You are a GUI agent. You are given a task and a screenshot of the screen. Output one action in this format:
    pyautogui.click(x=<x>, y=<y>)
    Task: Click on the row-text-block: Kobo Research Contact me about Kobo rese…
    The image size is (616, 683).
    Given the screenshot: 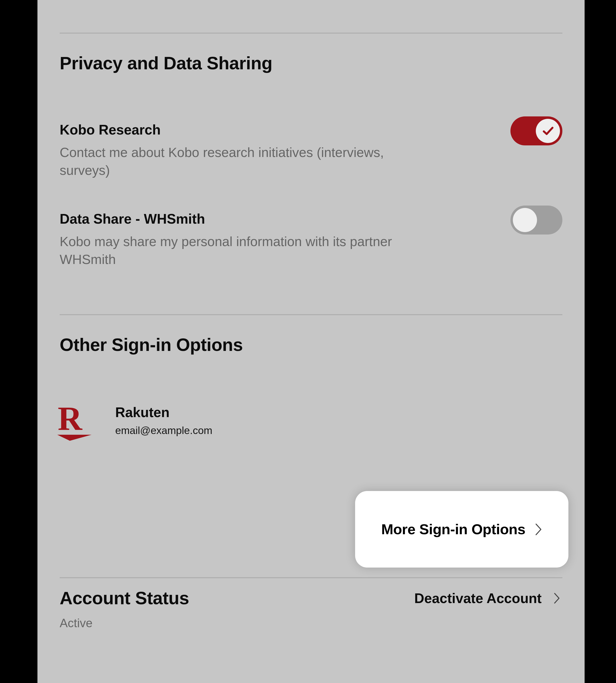 What is the action you would take?
    pyautogui.click(x=231, y=151)
    